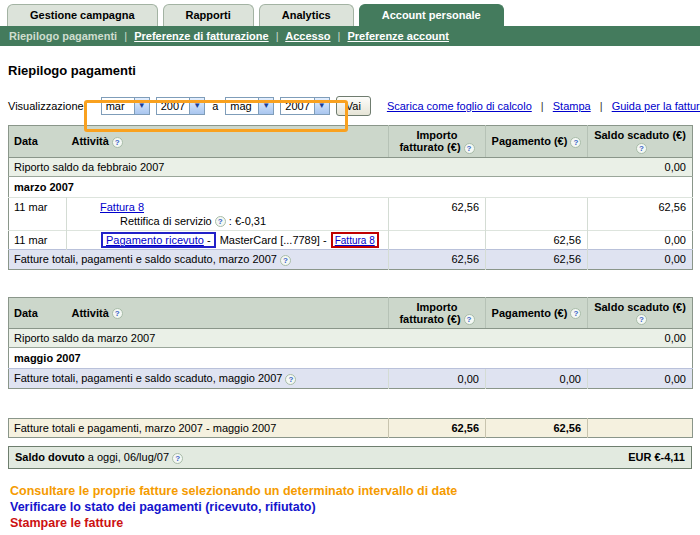 The width and height of the screenshot is (700, 535). Describe the element at coordinates (351, 186) in the screenshot. I see `section-label: marzo 2007` at that location.